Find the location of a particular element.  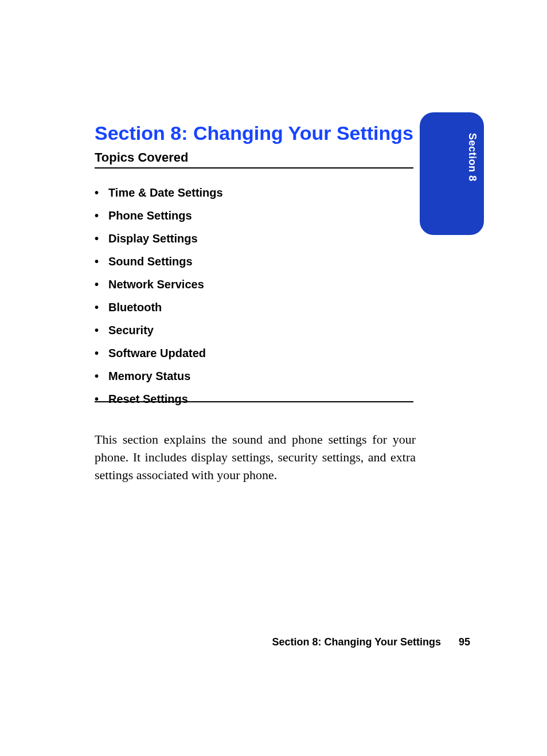

horizontal-rule-bottom is located at coordinates (254, 402).